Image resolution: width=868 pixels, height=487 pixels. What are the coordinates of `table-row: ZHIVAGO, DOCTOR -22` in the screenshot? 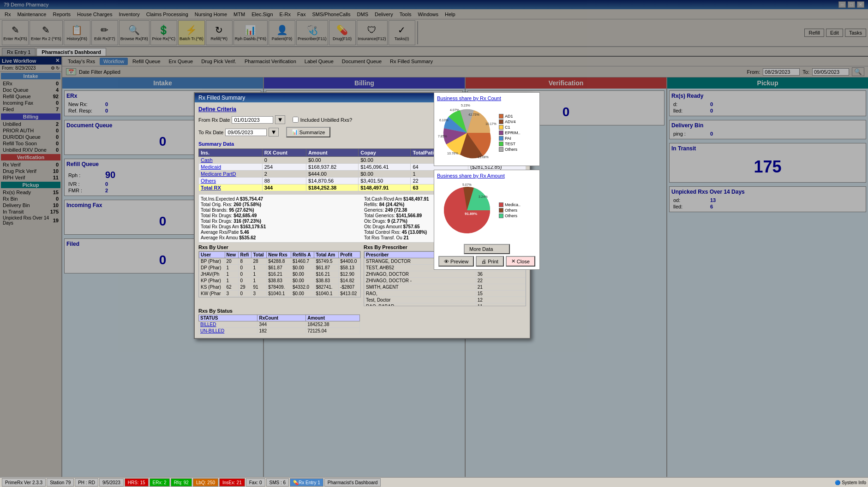 It's located at (445, 281).